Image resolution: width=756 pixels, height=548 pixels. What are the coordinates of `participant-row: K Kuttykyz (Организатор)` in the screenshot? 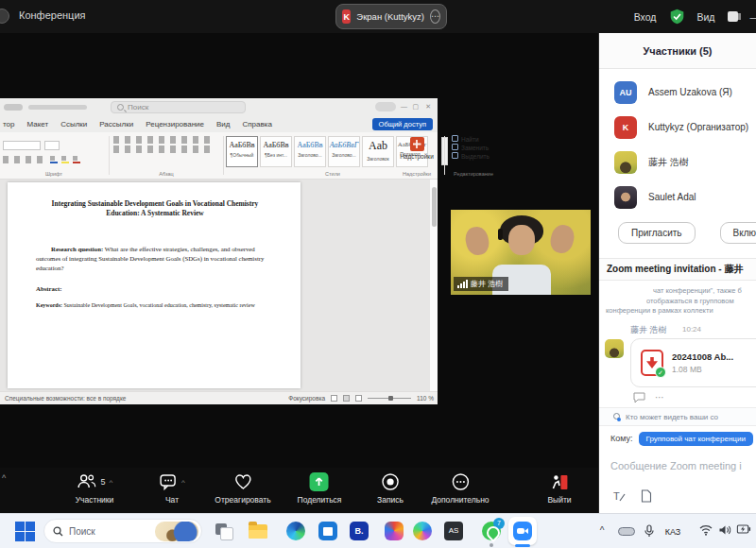 It's located at (678, 127).